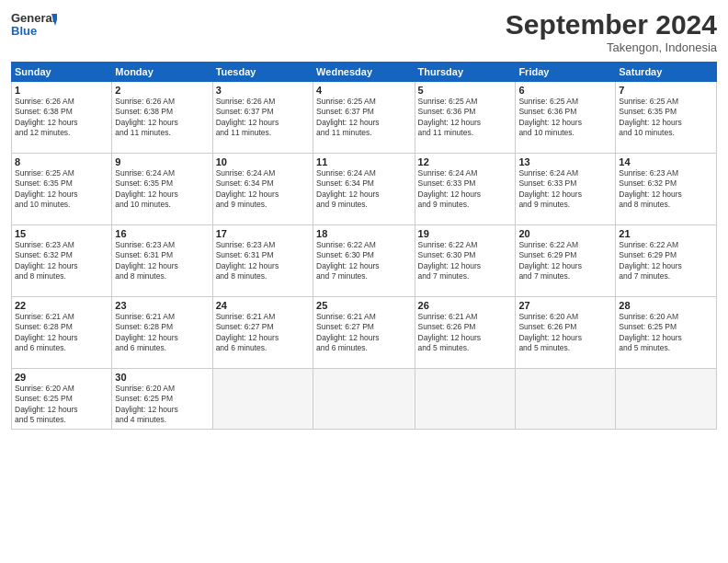 The image size is (728, 563). Describe the element at coordinates (364, 333) in the screenshot. I see `calendar-week-row: 22Sunrise: 6:21 AM Sunset: 6:28 PM Dayli…` at that location.